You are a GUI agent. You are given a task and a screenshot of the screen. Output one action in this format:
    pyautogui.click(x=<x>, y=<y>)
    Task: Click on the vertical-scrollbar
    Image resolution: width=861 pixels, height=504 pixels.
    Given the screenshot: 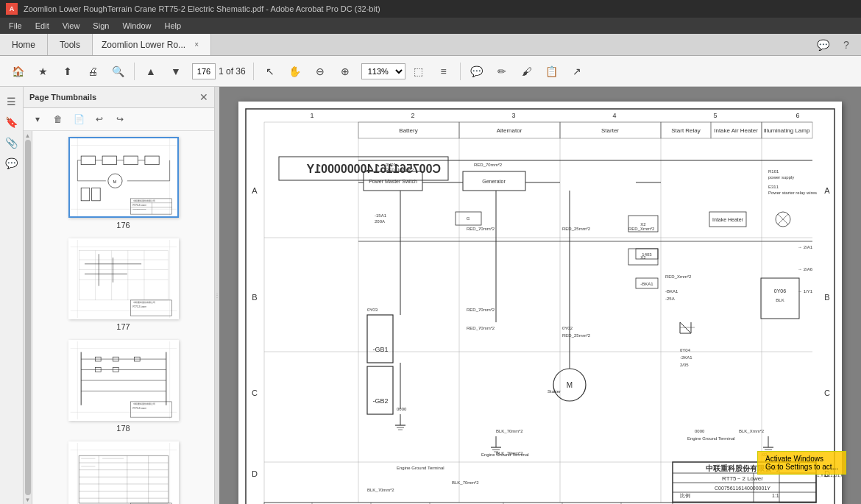 What is the action you would take?
    pyautogui.click(x=28, y=318)
    